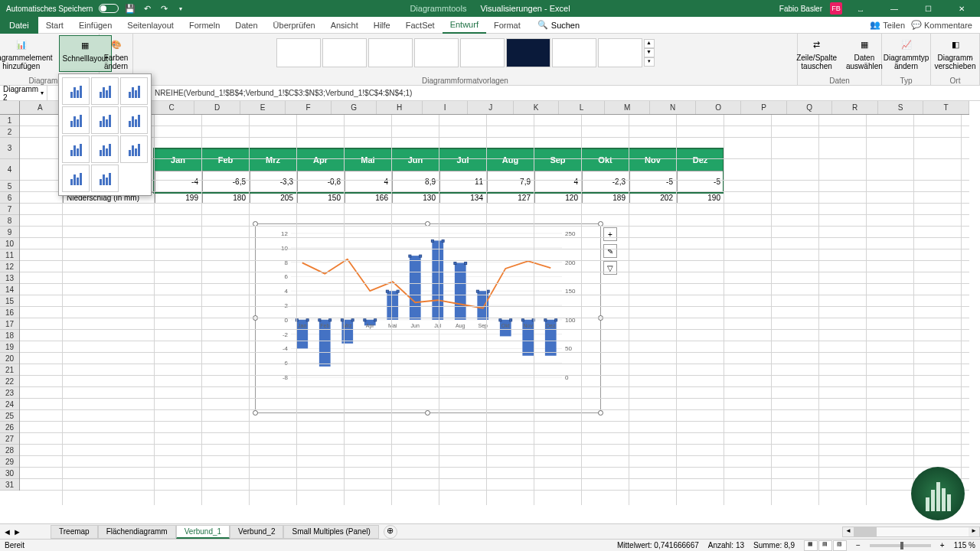 Image resolution: width=980 pixels, height=551 pixels. What do you see at coordinates (382, 25) in the screenshot?
I see `tab-hilfe: Hilfe` at bounding box center [382, 25].